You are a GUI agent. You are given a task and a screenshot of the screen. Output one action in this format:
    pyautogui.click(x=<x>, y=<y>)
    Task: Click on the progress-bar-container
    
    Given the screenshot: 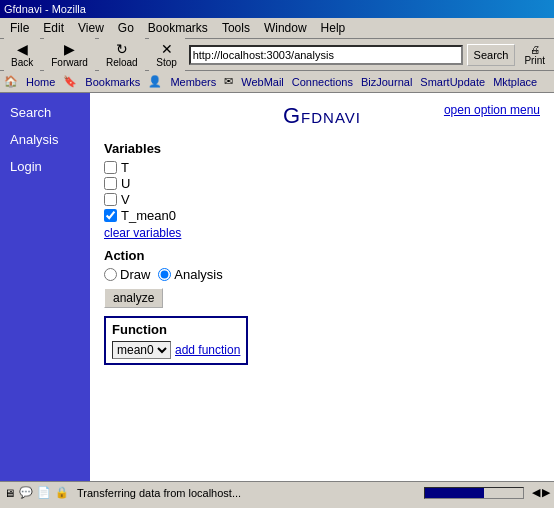 What is the action you would take?
    pyautogui.click(x=474, y=493)
    